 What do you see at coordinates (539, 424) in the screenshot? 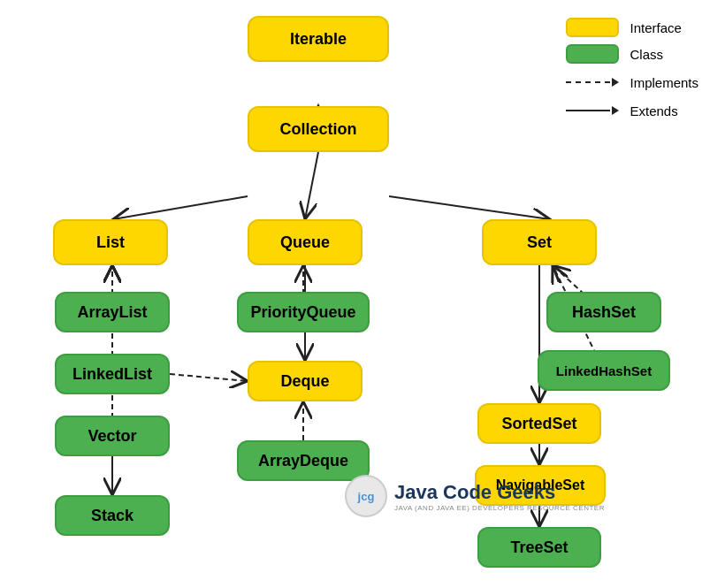
I see `node-sortedset-label: SortedSet` at bounding box center [539, 424].